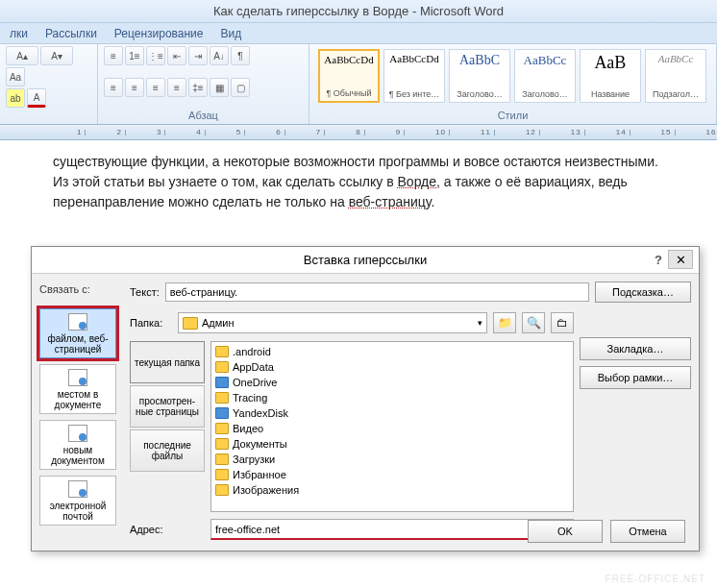  I want to click on browse-web-icon: 🔍, so click(533, 323).